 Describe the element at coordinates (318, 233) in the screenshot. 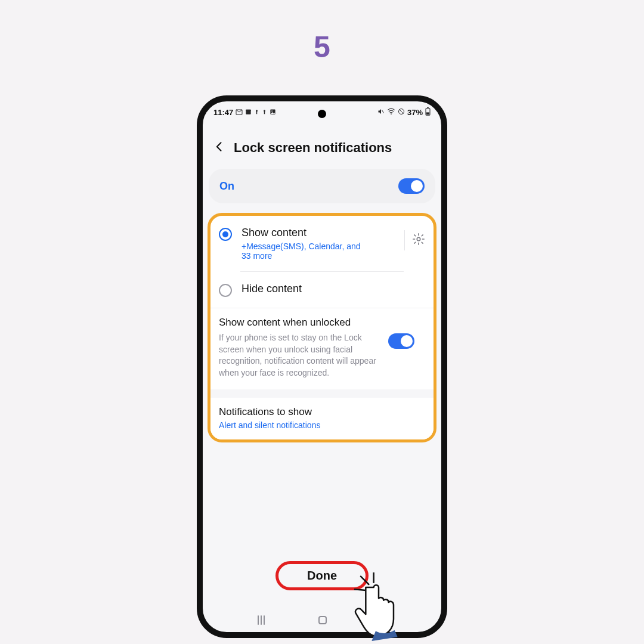

I see `option-show-content-title: Show content` at that location.